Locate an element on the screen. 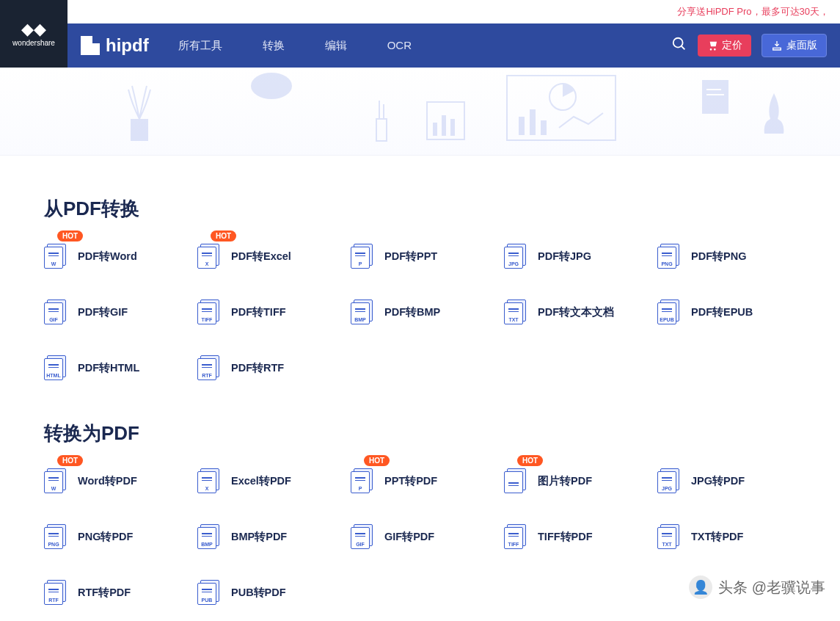 Image resolution: width=840 pixels, height=621 pixels. tool-item: JPGJPG转PDF is located at coordinates (726, 481).